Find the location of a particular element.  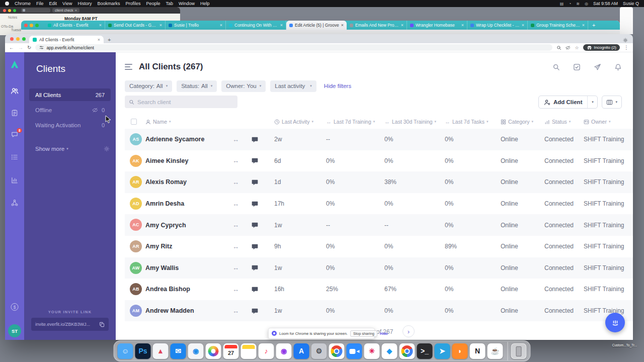

hide-filters-link: Hide filters is located at coordinates (338, 86).